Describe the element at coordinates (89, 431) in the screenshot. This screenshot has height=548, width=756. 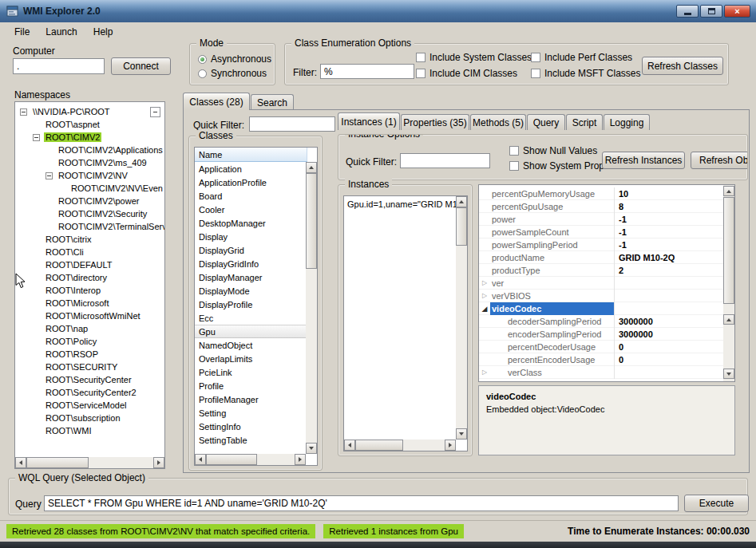
I see `namespace-item: ROOT\WMI` at that location.